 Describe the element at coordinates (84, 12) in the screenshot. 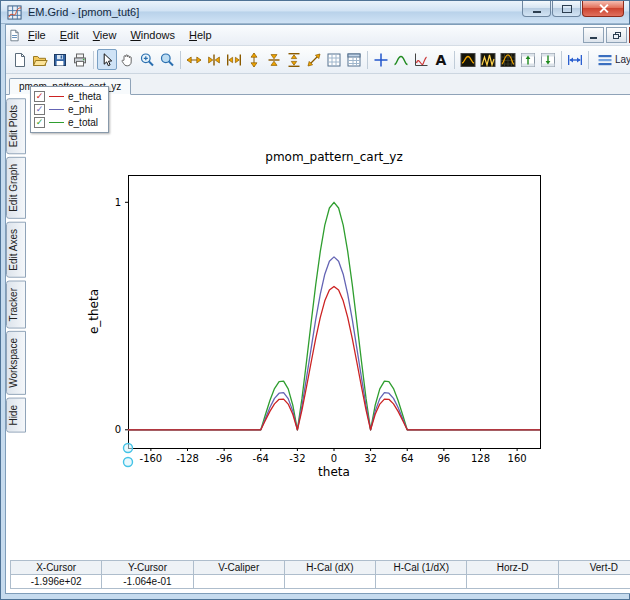

I see `window-title: EM.Grid - [pmom_tut6]` at that location.